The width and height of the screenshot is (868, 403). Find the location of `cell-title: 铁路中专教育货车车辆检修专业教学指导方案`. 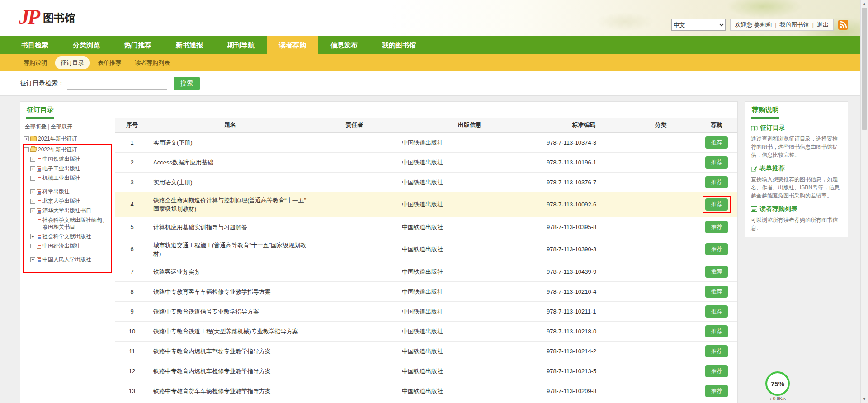

cell-title: 铁路中专教育货车车辆检修专业教学指导方案 is located at coordinates (230, 391).